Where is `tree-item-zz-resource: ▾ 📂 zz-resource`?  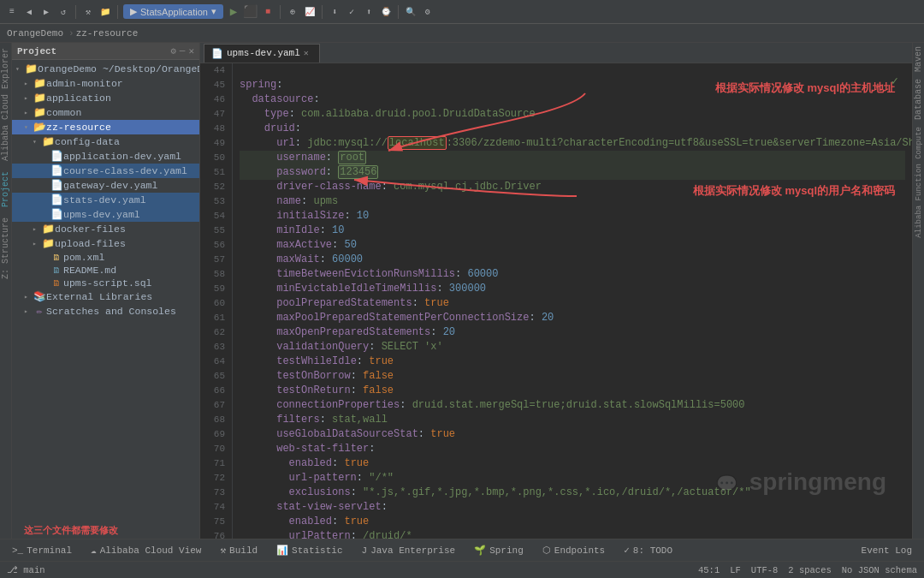
tree-item-zz-resource: ▾ 📂 zz-resource is located at coordinates (106, 127).